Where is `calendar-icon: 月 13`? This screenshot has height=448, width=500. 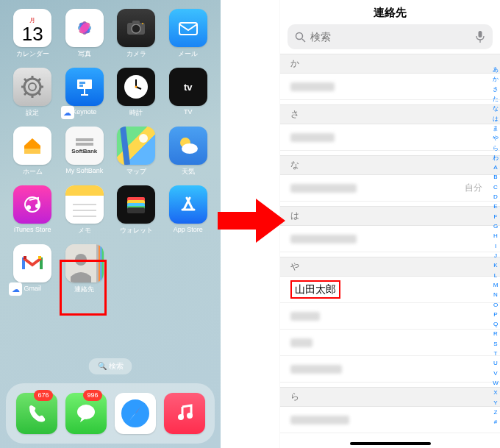
calendar-icon: 月 13 is located at coordinates (32, 28).